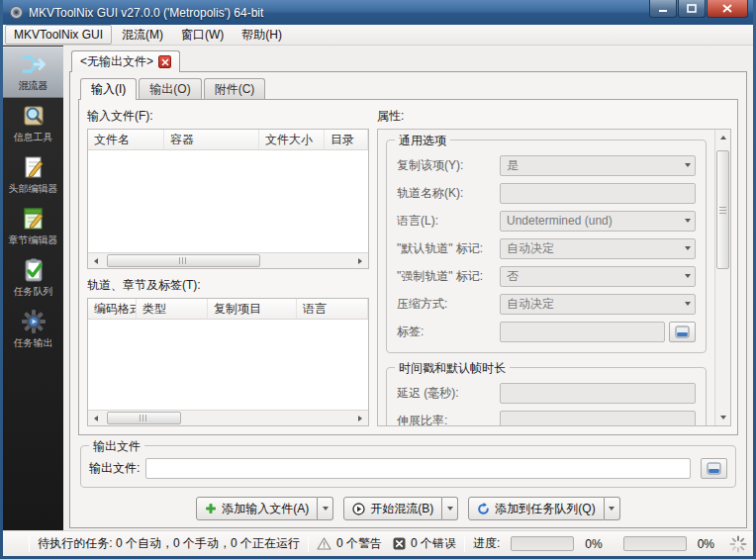 The image size is (756, 559). What do you see at coordinates (113, 309) in the screenshot?
I see `column-codec: 编码格式` at bounding box center [113, 309].